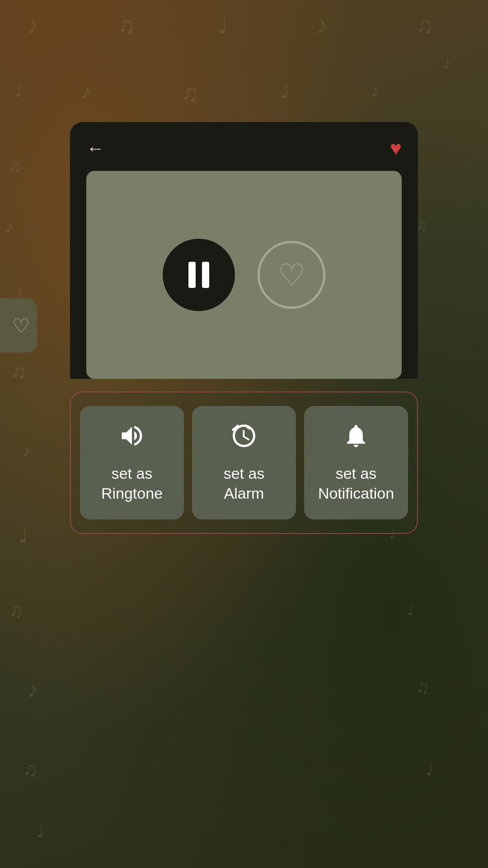 The height and width of the screenshot is (868, 488). I want to click on alarm-icon, so click(244, 438).